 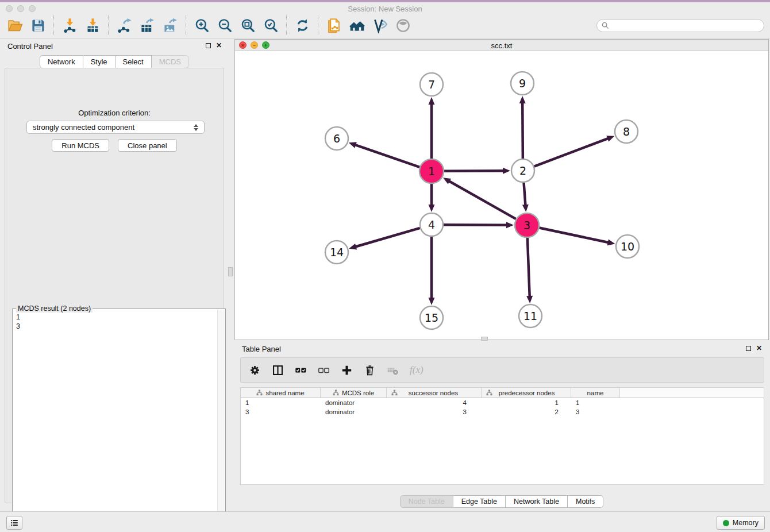 I want to click on tab-node-table: Node Table, so click(x=426, y=502).